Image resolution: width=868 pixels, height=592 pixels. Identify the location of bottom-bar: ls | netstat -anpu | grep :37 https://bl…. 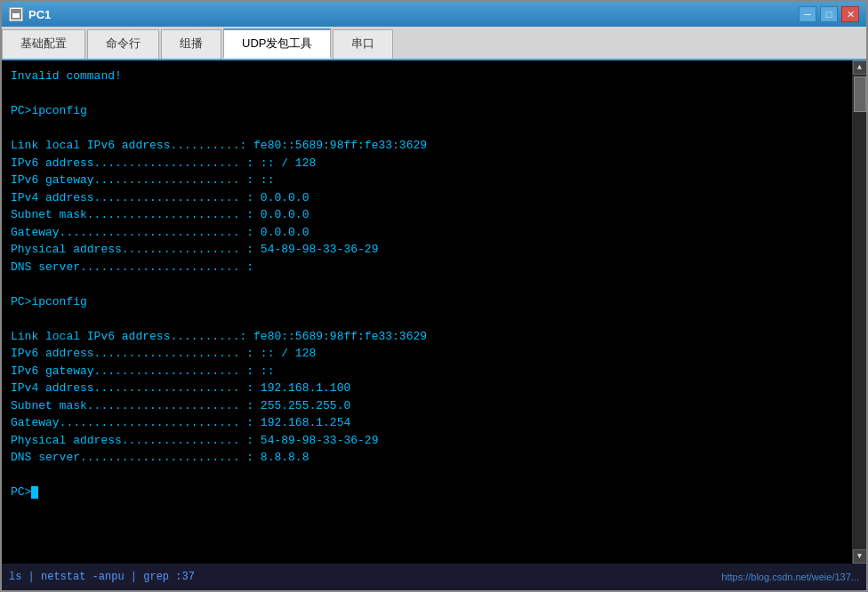
(434, 577).